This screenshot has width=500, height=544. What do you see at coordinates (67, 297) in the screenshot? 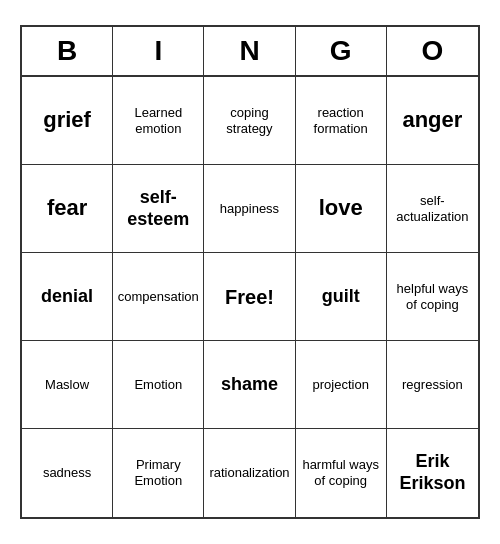
I see `cell-text: denial` at bounding box center [67, 297].